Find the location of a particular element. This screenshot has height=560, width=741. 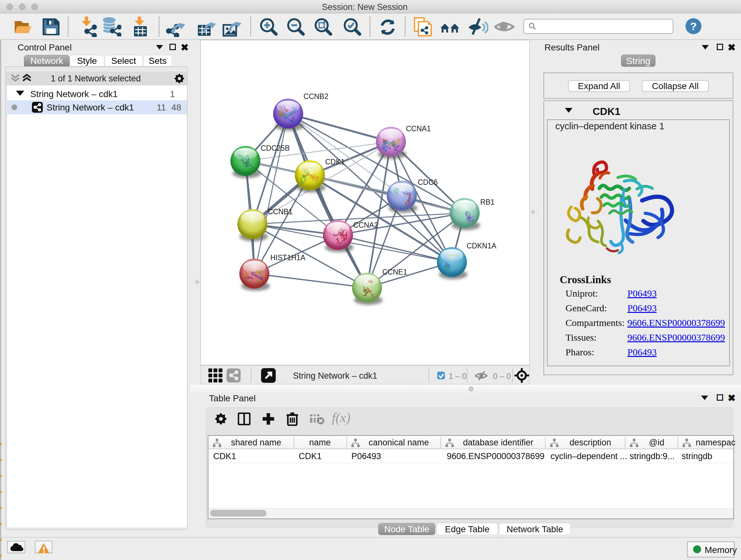

svg-text: CCNA2 is located at coordinates (366, 225).